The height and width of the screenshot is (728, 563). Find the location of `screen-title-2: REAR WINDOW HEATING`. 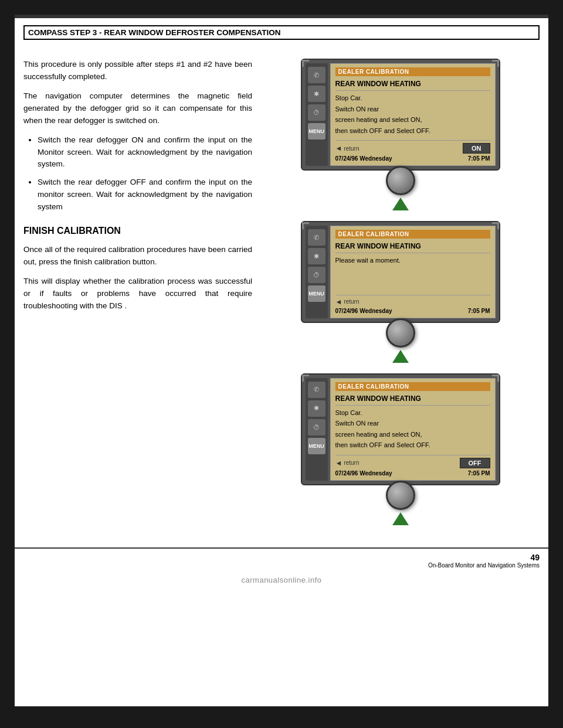

screen-title-2: REAR WINDOW HEATING is located at coordinates (413, 246).